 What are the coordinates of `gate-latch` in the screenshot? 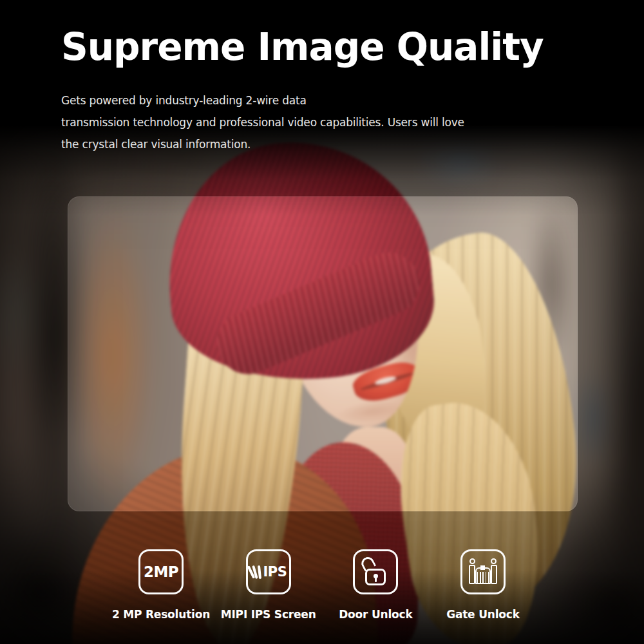 It's located at (483, 568).